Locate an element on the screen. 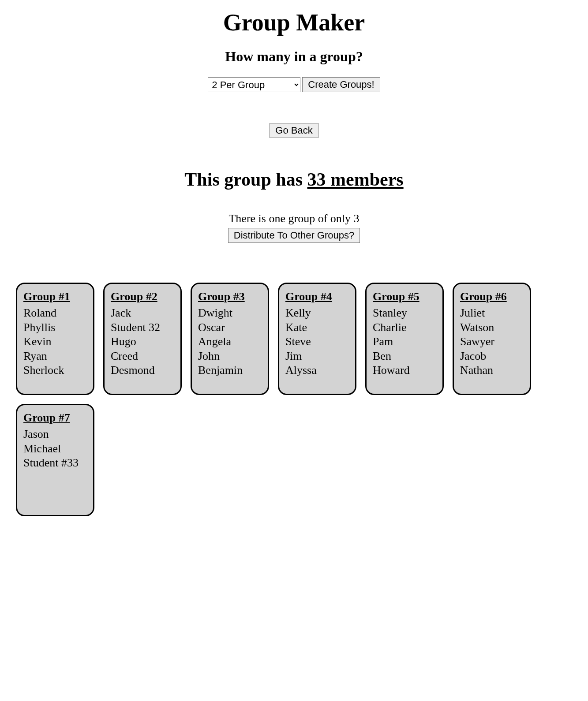  member-name: Kate is located at coordinates (317, 328).